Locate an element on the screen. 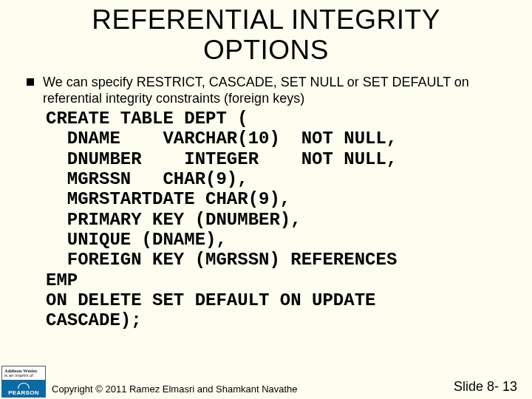 This screenshot has height=399, width=532. square-bullet-icon is located at coordinates (30, 82).